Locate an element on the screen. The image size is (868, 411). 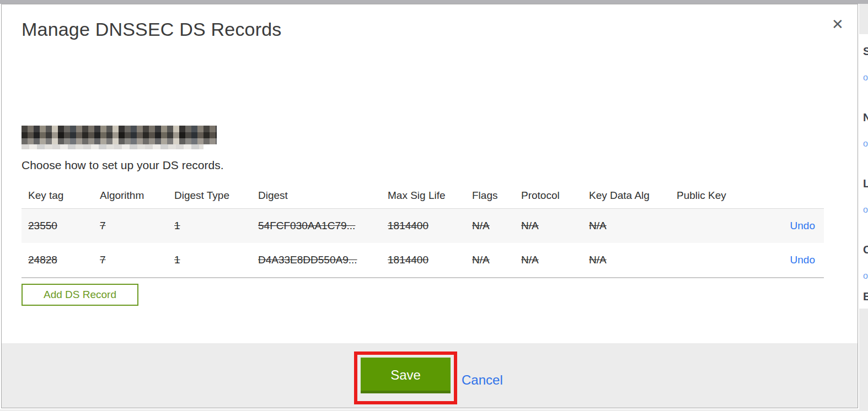
cancel-link: Cancel is located at coordinates (482, 380).